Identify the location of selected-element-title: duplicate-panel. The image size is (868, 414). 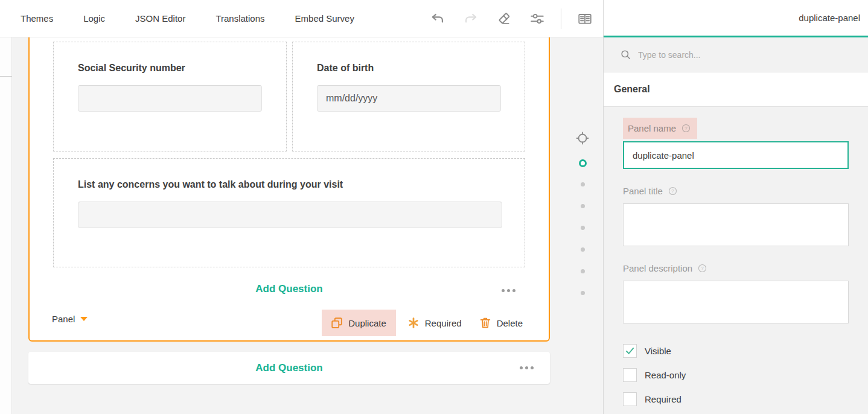
(829, 18).